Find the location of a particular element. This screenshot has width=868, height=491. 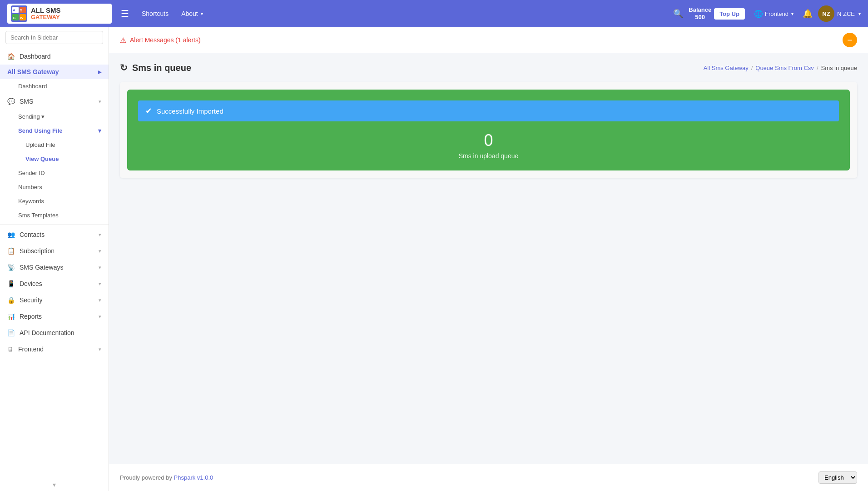

language-select: EnglishFrenchSpanish is located at coordinates (838, 477).